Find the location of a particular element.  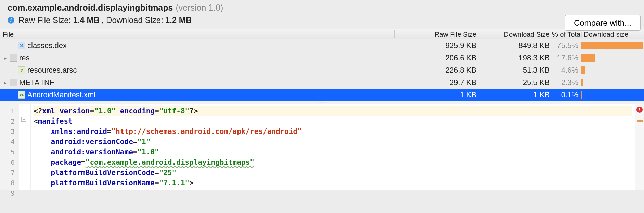

package-line: com.example.android.displayingbitmaps (v… is located at coordinates (323, 8).